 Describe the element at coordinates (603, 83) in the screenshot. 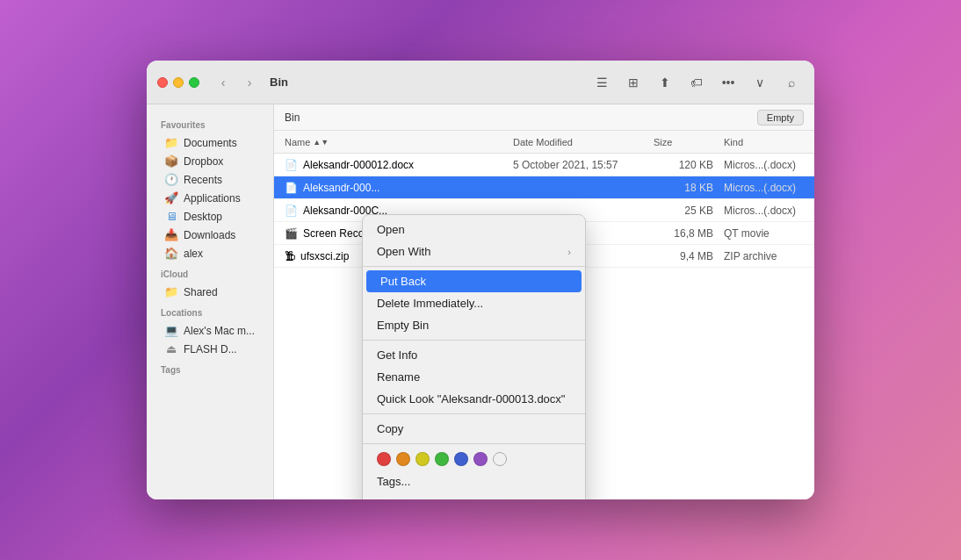

I see `list-view-icon: ☰` at that location.